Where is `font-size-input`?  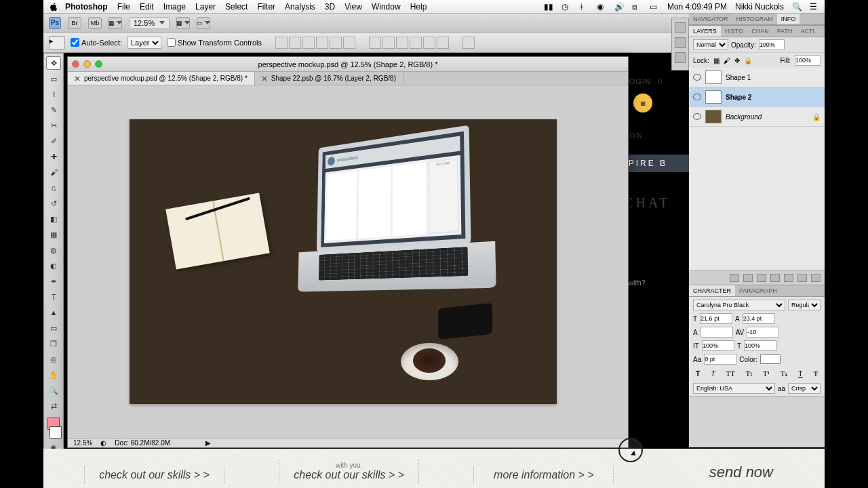 font-size-input is located at coordinates (716, 319).